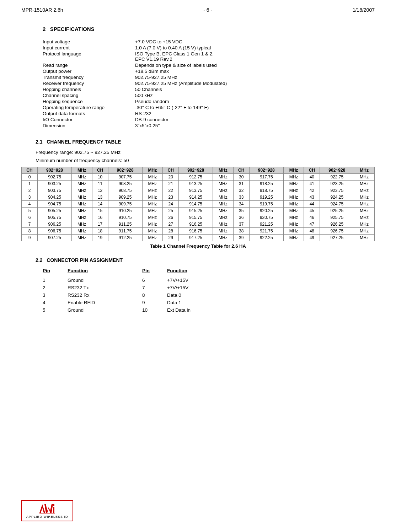  What do you see at coordinates (171, 177) in the screenshot?
I see `table-cell: 20` at bounding box center [171, 177].